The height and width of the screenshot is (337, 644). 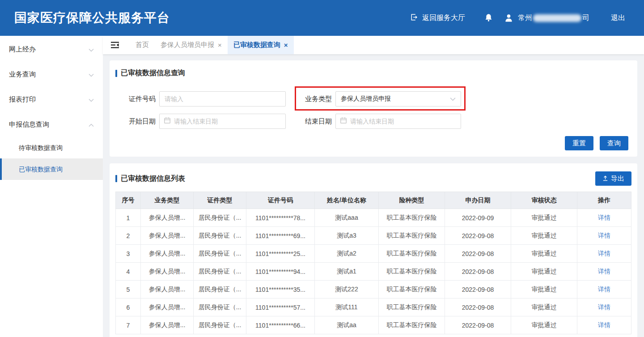 I want to click on username-suffix: 司, so click(x=586, y=18).